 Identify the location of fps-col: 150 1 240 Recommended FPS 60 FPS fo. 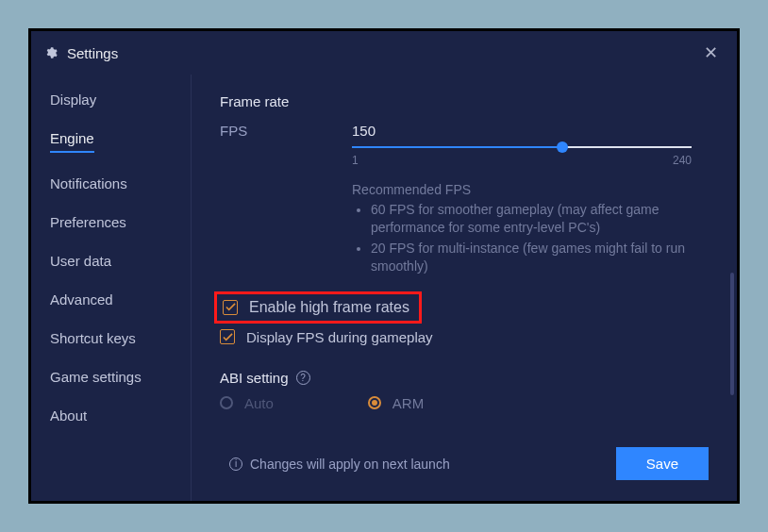
(531, 200).